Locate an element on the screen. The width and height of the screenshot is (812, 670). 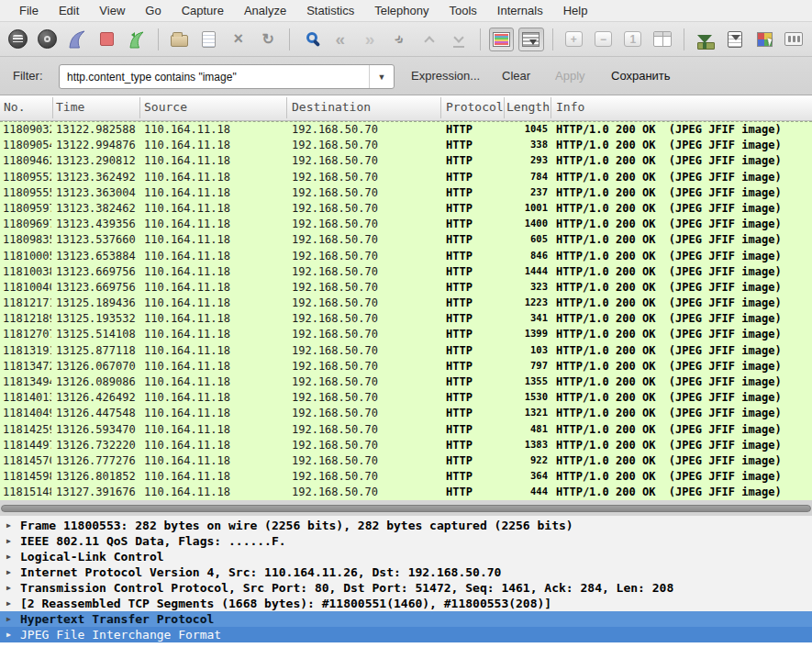
capture-options-button is located at coordinates (48, 39).